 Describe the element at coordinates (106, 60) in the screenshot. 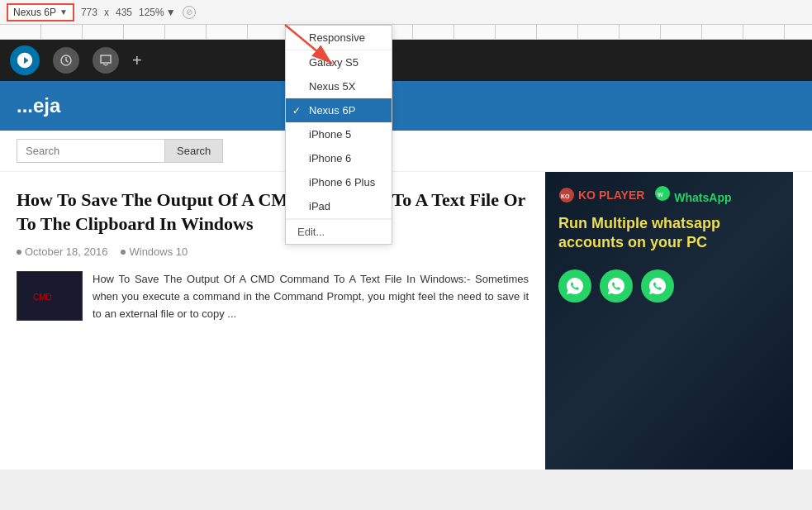

I see `comment-icon` at that location.